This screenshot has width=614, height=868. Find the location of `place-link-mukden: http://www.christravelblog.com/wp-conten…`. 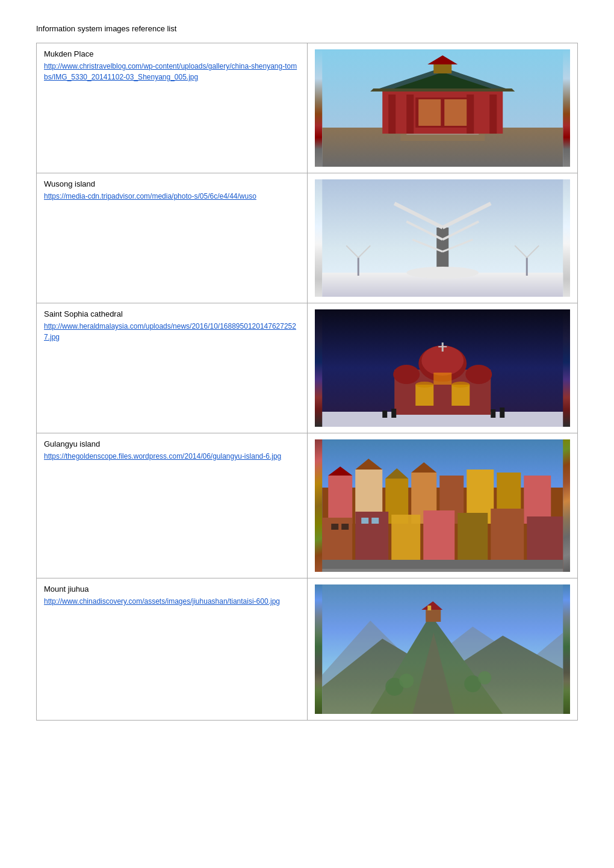

place-link-mukden: http://www.christravelblog.com/wp-conten… is located at coordinates (170, 72).